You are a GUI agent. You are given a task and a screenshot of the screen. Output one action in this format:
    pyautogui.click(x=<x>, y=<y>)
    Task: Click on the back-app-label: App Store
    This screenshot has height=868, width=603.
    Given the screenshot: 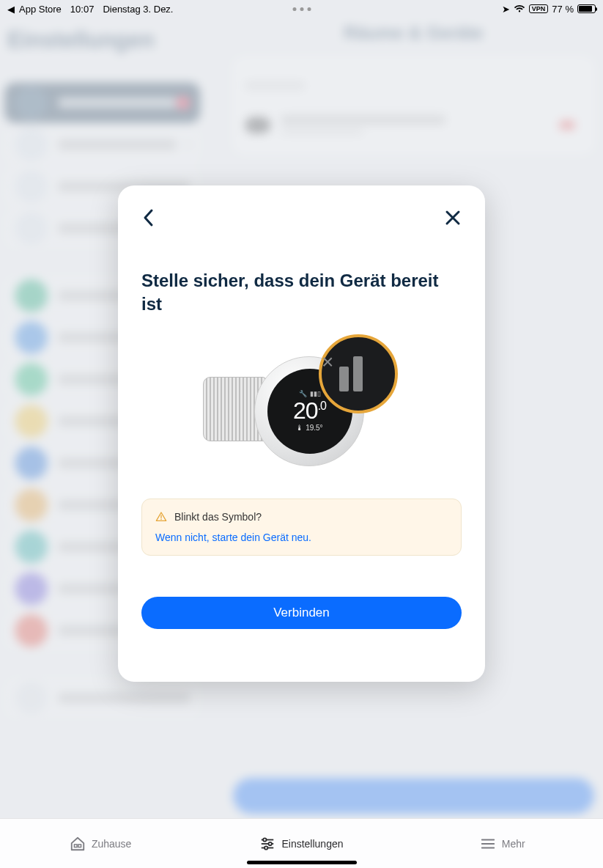 What is the action you would take?
    pyautogui.click(x=40, y=9)
    